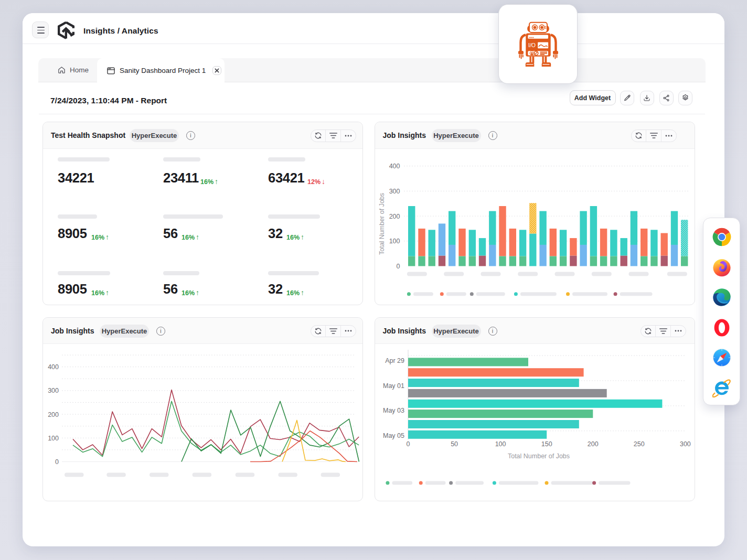 The width and height of the screenshot is (747, 560). I want to click on svg-text: I/O, so click(532, 45).